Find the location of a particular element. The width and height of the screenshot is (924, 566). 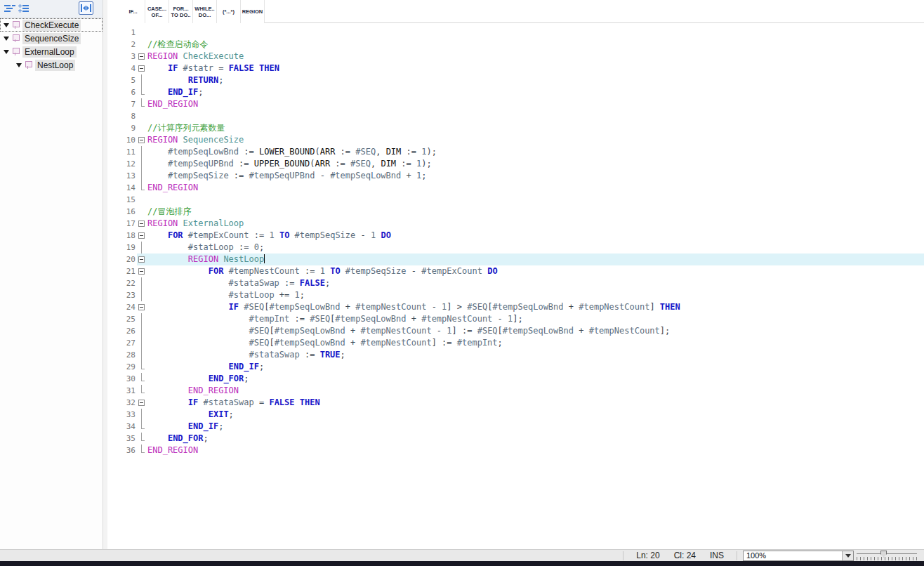

code-line-32: 32 IF #stataSwap = FALSE THEN is located at coordinates (522, 403).